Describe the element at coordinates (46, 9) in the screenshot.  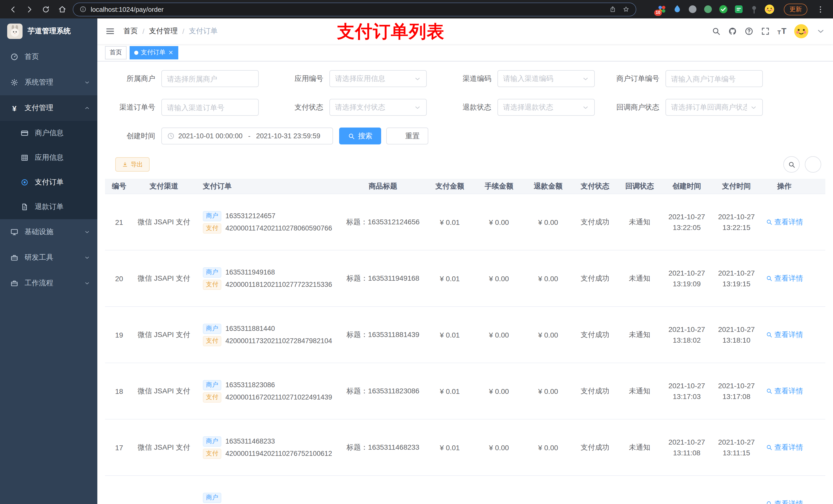
I see `browser-reload-button` at that location.